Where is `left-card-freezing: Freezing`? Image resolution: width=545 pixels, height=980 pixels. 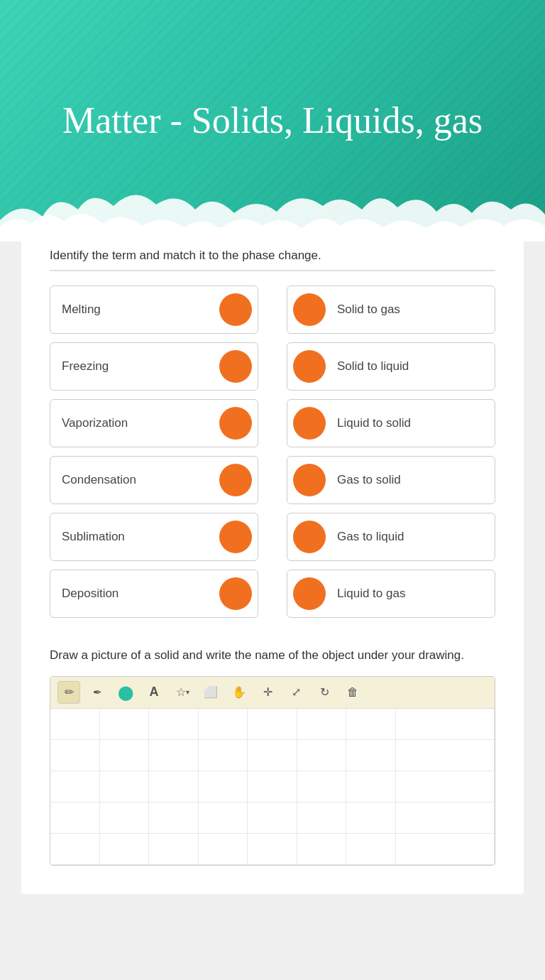
left-card-freezing: Freezing is located at coordinates (154, 366).